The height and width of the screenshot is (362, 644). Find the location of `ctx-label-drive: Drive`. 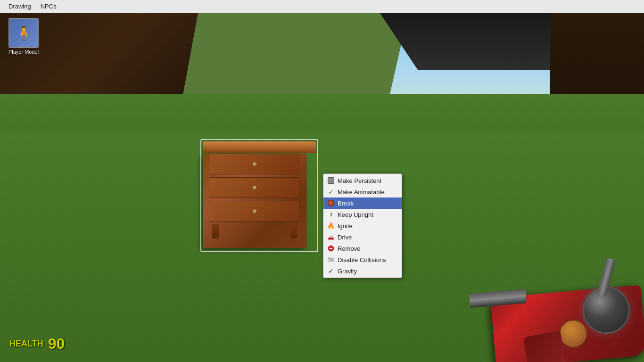

ctx-label-drive: Drive is located at coordinates (345, 238).